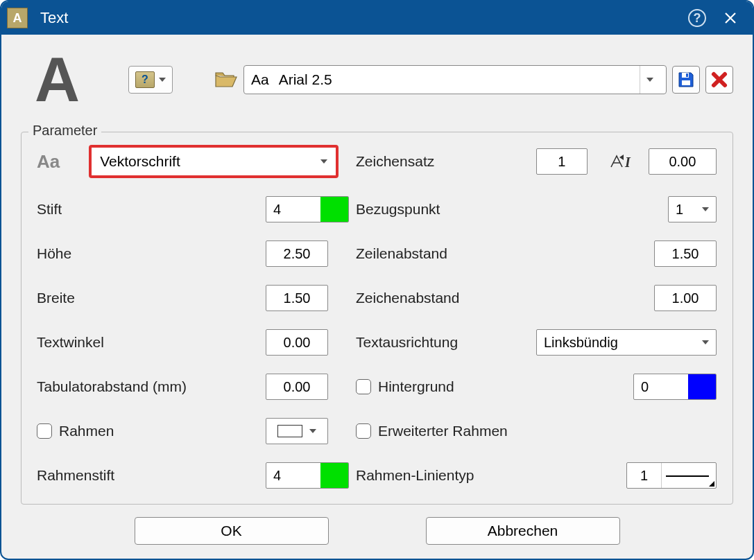  Describe the element at coordinates (297, 298) in the screenshot. I see `width-input: 1.50` at that location.